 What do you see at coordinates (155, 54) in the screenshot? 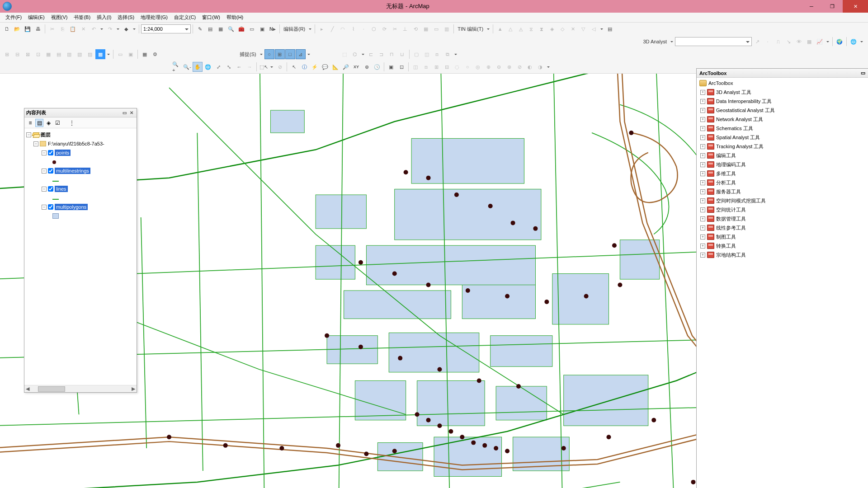
I see `georef-options-icon: ⚙` at bounding box center [155, 54].